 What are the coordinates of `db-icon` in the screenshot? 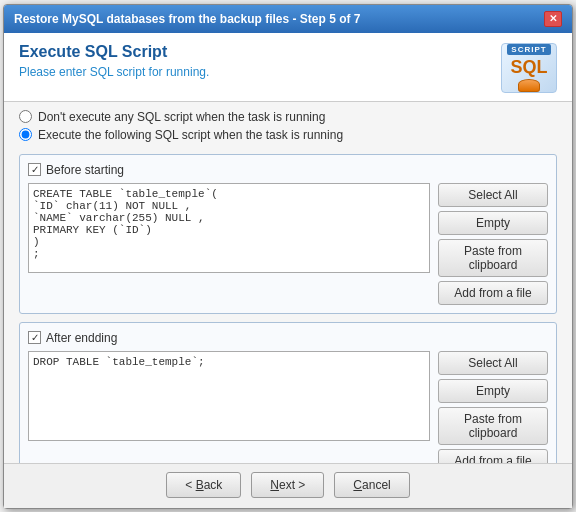 It's located at (529, 86).